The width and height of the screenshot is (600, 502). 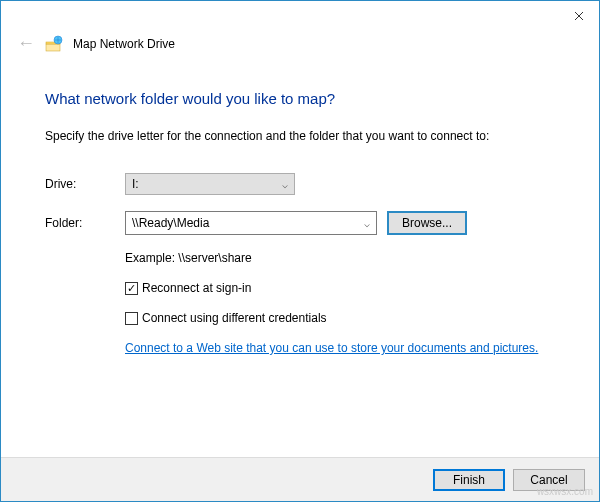 What do you see at coordinates (579, 16) in the screenshot?
I see `close-button` at bounding box center [579, 16].